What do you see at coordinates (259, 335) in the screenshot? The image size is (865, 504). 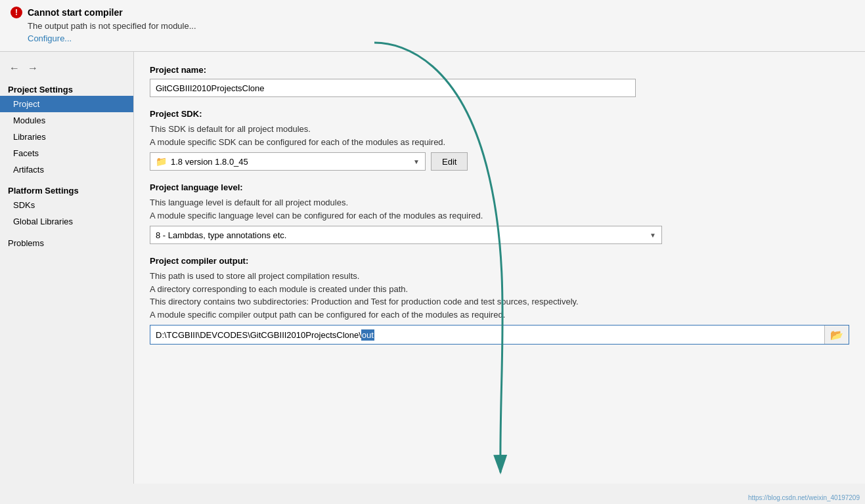 I see `output-path-before: D:\TCGBIII\DEVCODES\GitCGBIII2010Project…` at bounding box center [259, 335].